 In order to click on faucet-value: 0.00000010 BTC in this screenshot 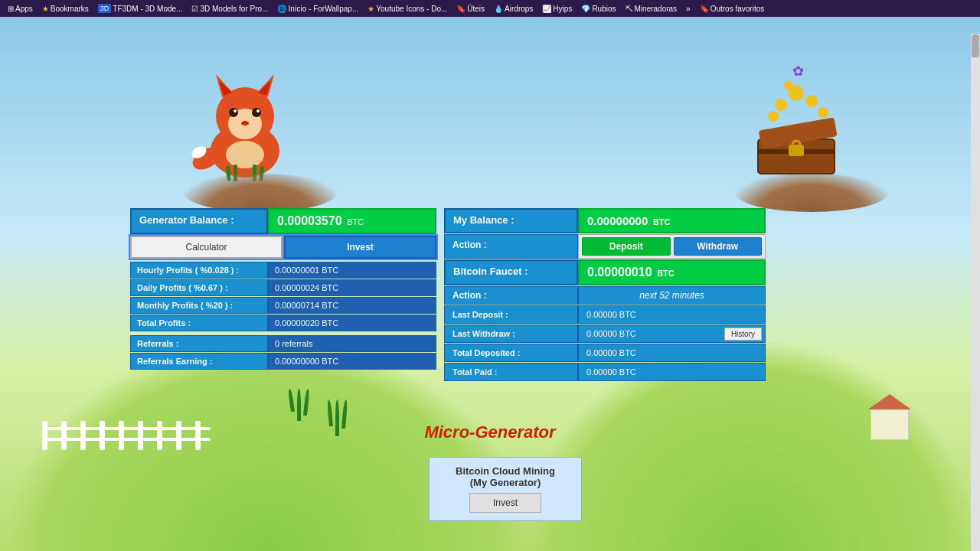, I will do `click(672, 272)`.